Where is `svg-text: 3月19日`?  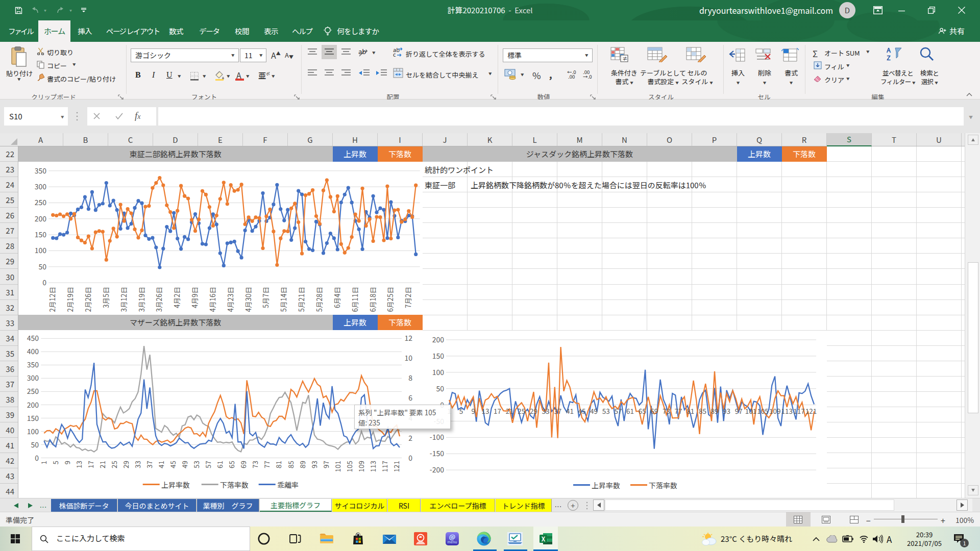
svg-text: 3月19日 is located at coordinates (141, 299).